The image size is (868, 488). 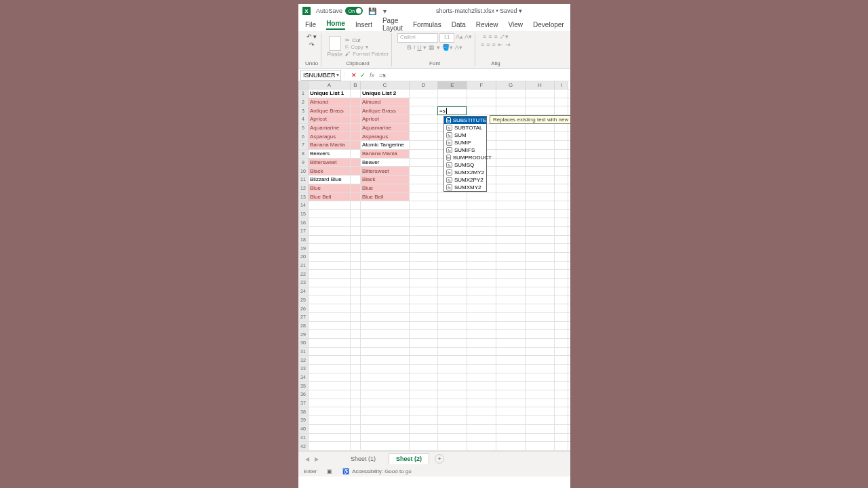 I want to click on row-header: 34, so click(x=304, y=378).